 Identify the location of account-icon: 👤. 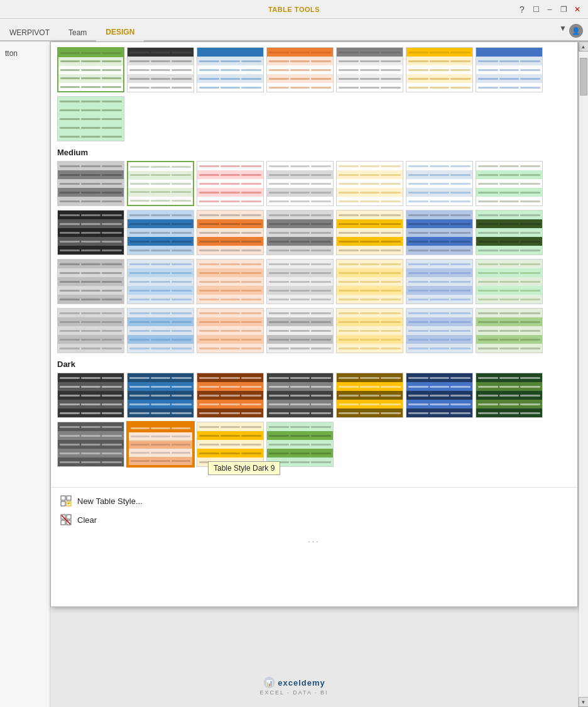
(576, 31).